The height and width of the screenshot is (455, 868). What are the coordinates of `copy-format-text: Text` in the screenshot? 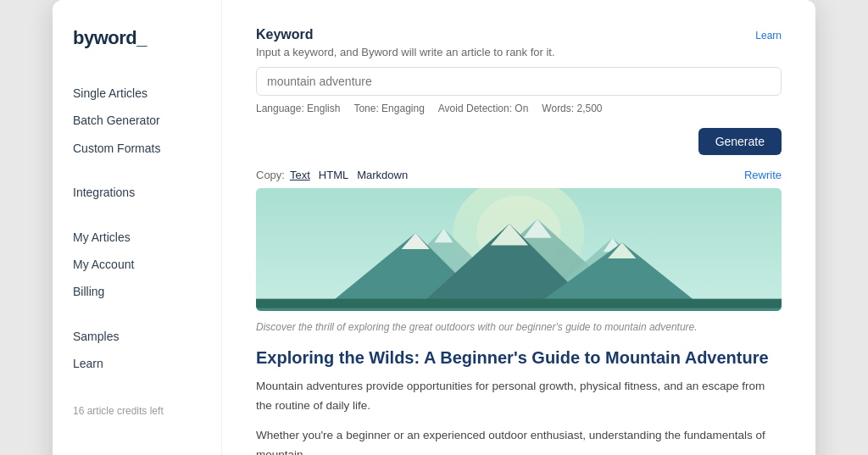 It's located at (300, 175).